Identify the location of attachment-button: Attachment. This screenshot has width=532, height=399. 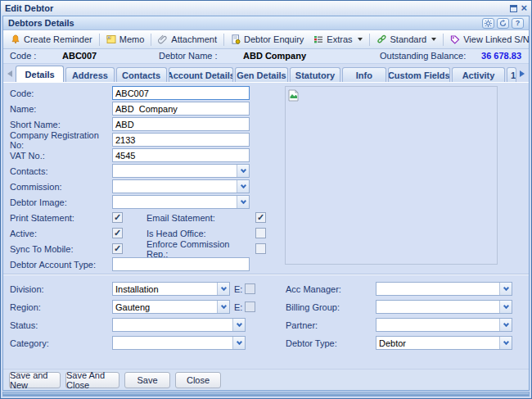
(187, 39).